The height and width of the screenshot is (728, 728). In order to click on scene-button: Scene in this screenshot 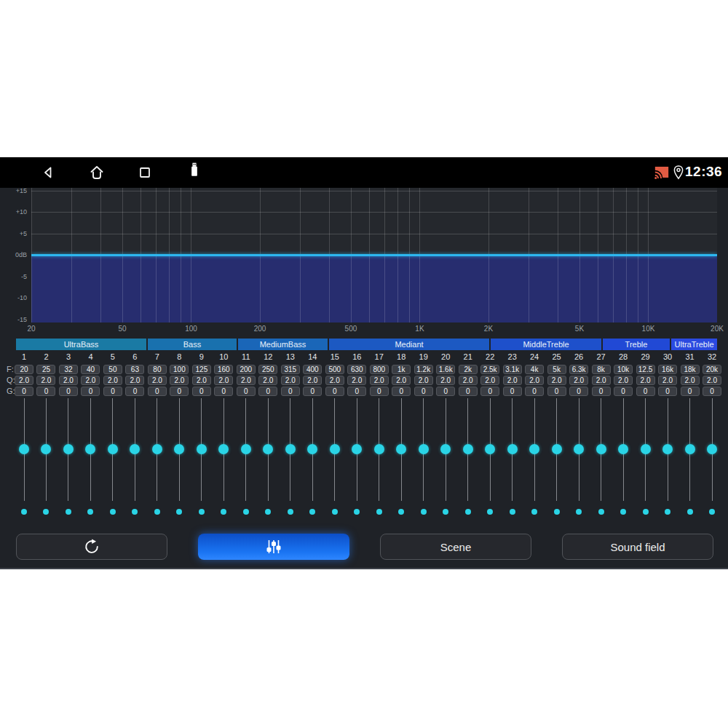, I will do `click(456, 547)`.